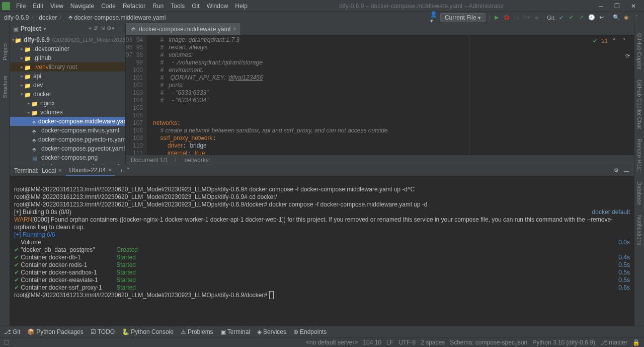 This screenshot has width=644, height=347. What do you see at coordinates (67, 67) in the screenshot?
I see `tree-folder-venv: ▸.venv library root` at bounding box center [67, 67].